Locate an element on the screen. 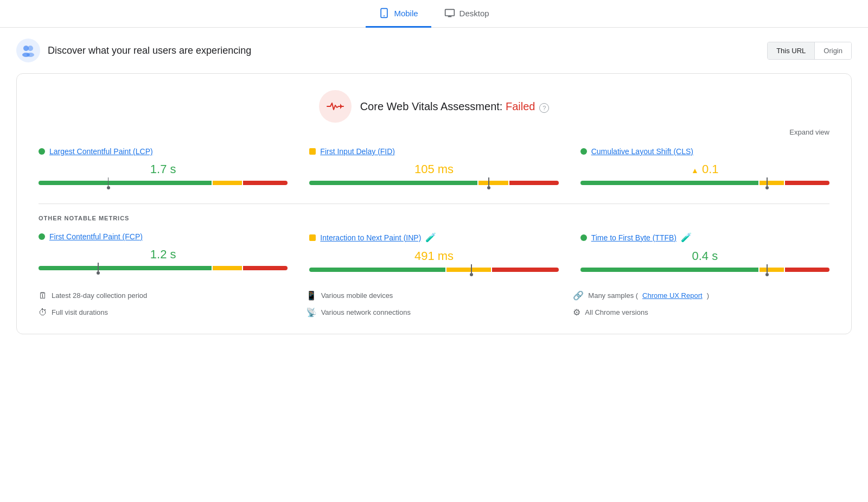 The image size is (868, 502). metric-name-fid: First Input Delay (FID) is located at coordinates (358, 151).